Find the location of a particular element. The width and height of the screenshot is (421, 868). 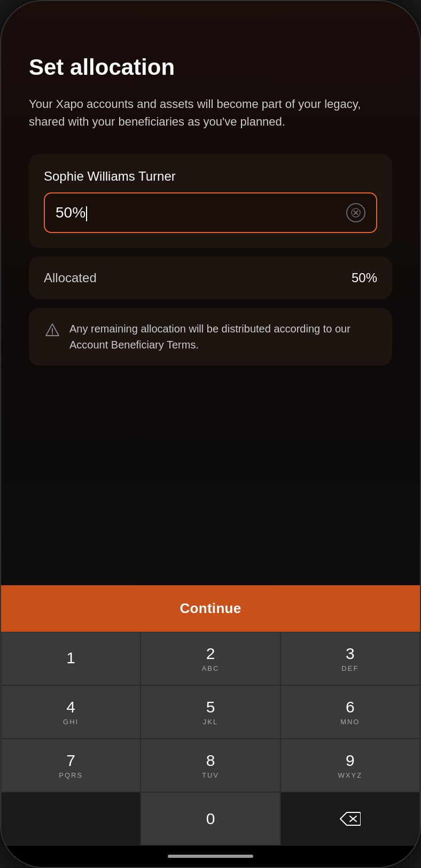

beneficiary-card: Sophie Williams Turner 50% is located at coordinates (210, 201).